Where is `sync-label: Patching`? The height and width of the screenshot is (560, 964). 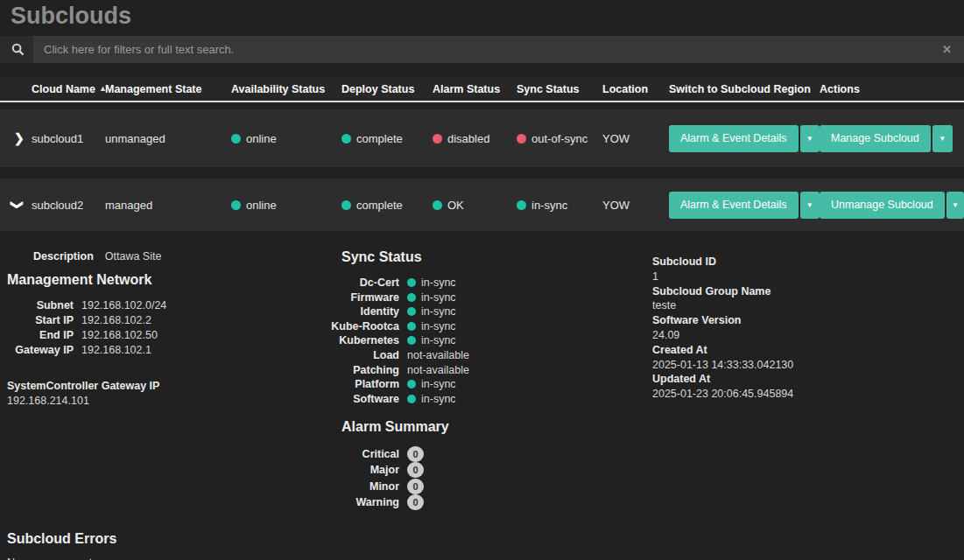
sync-label: Patching is located at coordinates (365, 371).